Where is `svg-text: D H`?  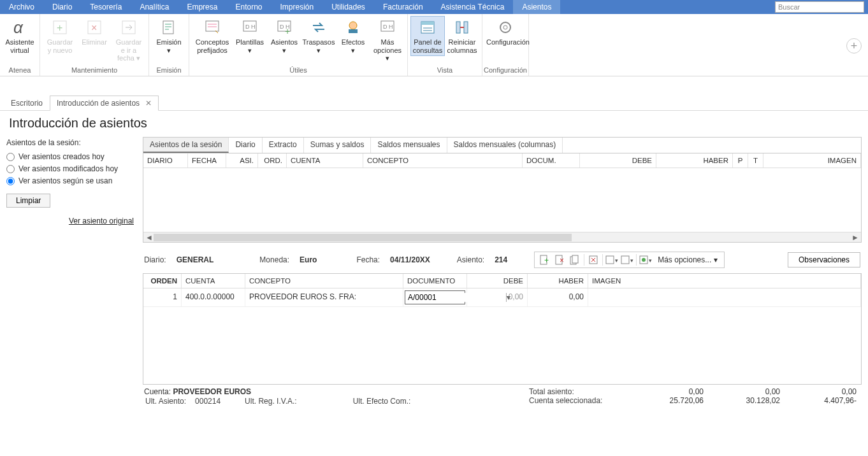
svg-text: D H is located at coordinates (250, 27).